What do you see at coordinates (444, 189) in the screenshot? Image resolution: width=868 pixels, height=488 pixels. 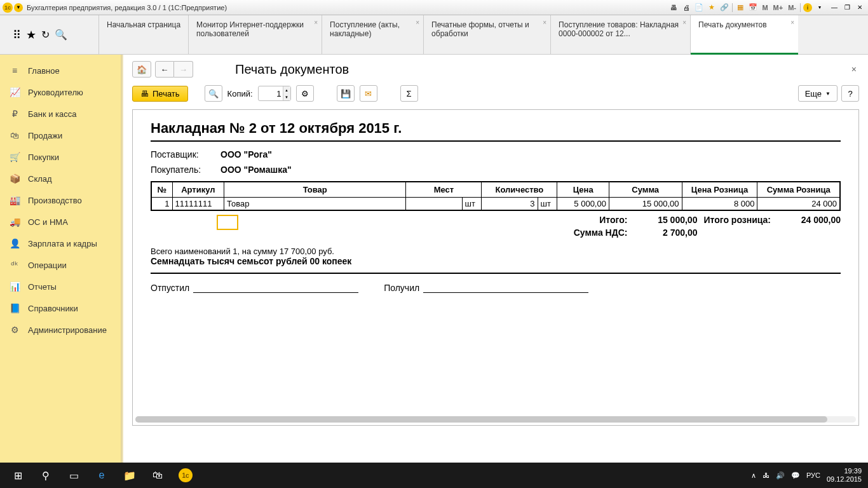 I see `col-places: Мест` at bounding box center [444, 189].